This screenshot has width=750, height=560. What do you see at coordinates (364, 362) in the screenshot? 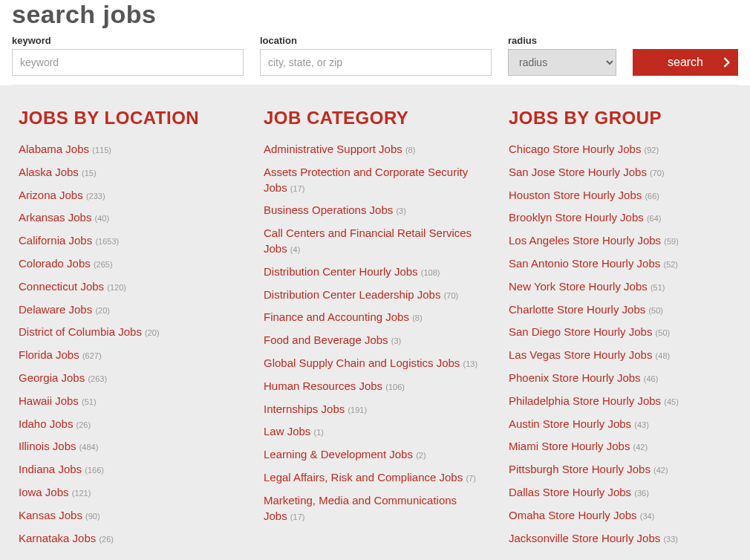
I see `category-job-link: Global Supply Chain and Logistics Jobs` at bounding box center [364, 362].